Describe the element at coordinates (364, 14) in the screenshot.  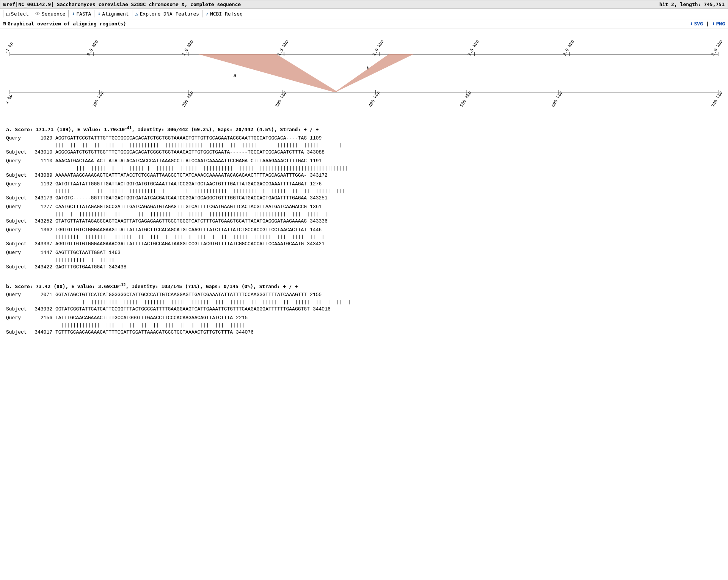
I see `toolbar: □ Select 👁 Sequence ⬇ FASTA ⬇ Alignment …` at that location.